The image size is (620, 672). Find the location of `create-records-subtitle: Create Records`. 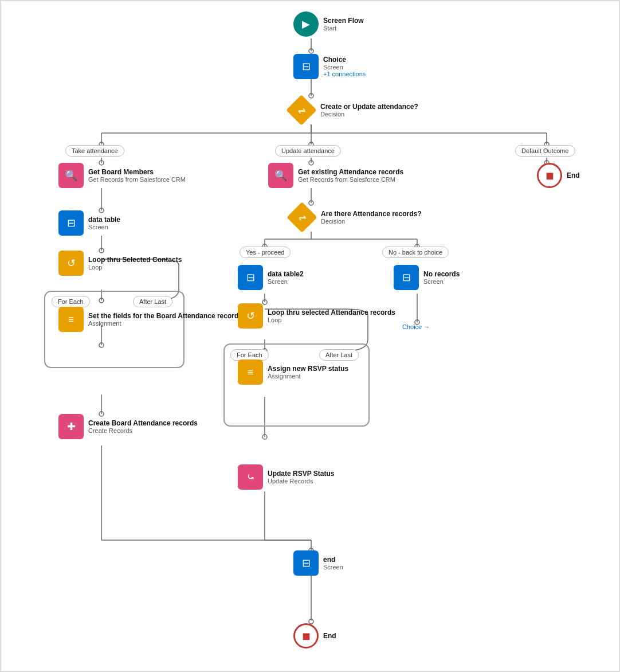

create-records-subtitle: Create Records is located at coordinates (143, 431).